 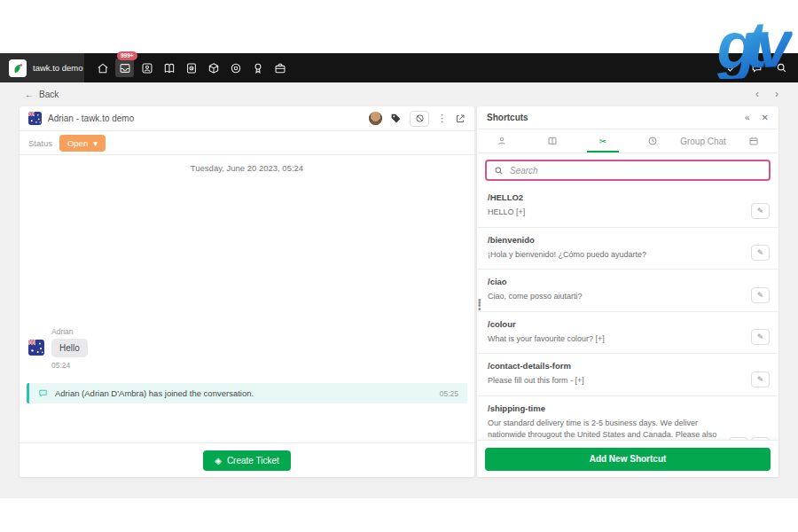 I want to click on admin-briefcase-icon, so click(x=280, y=67).